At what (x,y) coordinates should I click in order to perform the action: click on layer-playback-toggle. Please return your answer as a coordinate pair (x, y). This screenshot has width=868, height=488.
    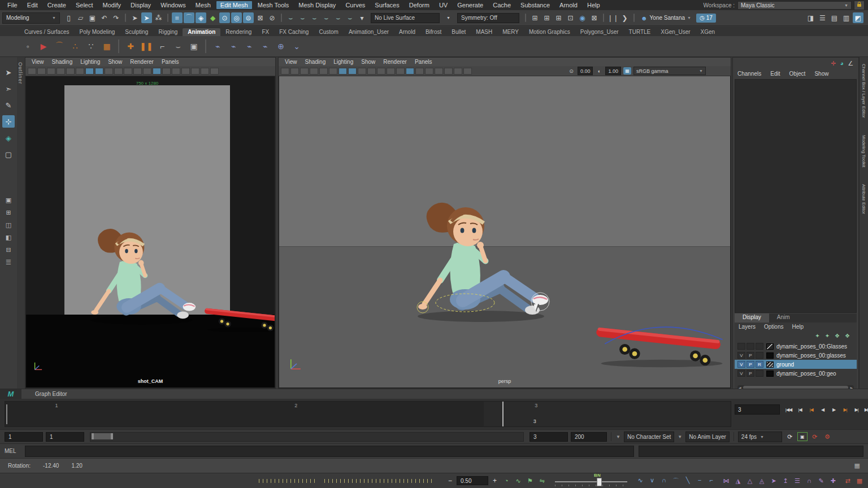
    Looking at the image, I should click on (750, 346).